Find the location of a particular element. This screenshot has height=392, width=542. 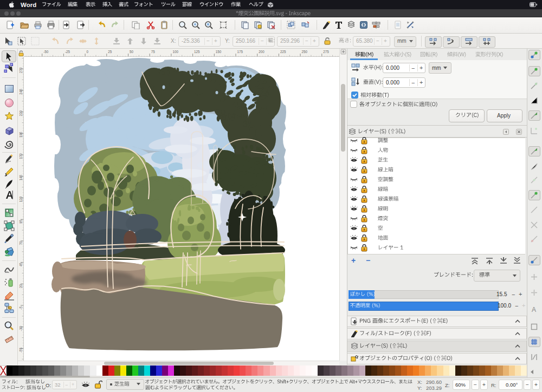

svg-text: 50 is located at coordinates (132, 52).